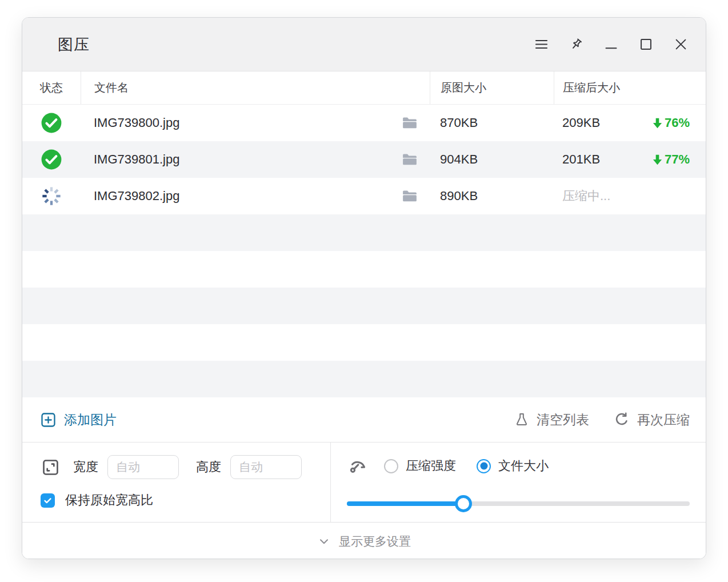 This screenshot has height=582, width=728. Describe the element at coordinates (630, 160) in the screenshot. I see `compressed-size-cell: 201KB 77%` at that location.